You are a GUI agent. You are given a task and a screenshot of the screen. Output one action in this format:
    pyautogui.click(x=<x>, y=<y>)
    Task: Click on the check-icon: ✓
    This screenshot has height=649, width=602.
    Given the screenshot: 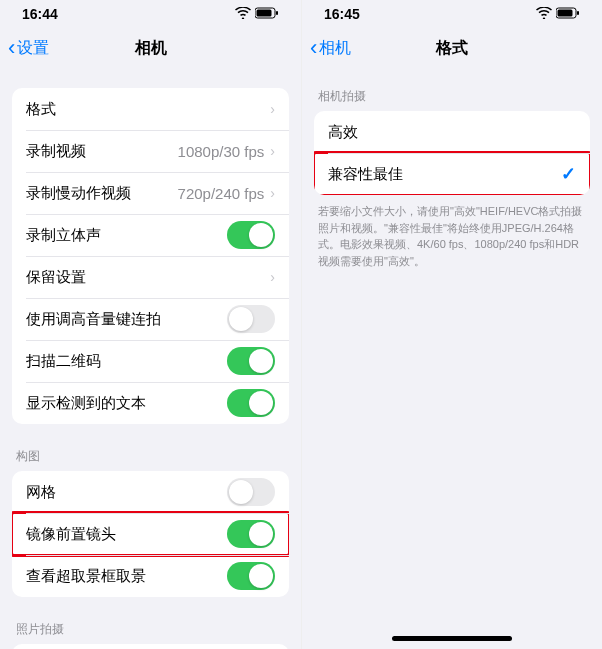 What is the action you would take?
    pyautogui.click(x=568, y=174)
    